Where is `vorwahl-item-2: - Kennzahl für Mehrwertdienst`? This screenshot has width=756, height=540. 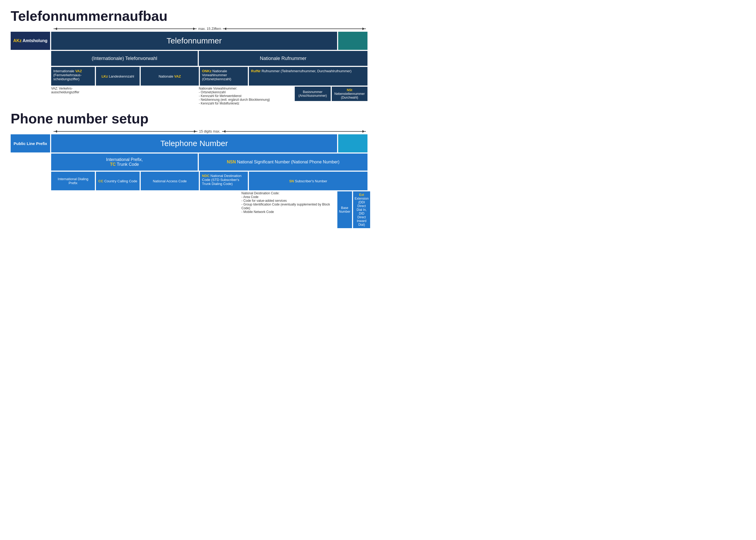 vorwahl-item-2: - Kennzahl für Mehrwertdienst is located at coordinates (220, 96).